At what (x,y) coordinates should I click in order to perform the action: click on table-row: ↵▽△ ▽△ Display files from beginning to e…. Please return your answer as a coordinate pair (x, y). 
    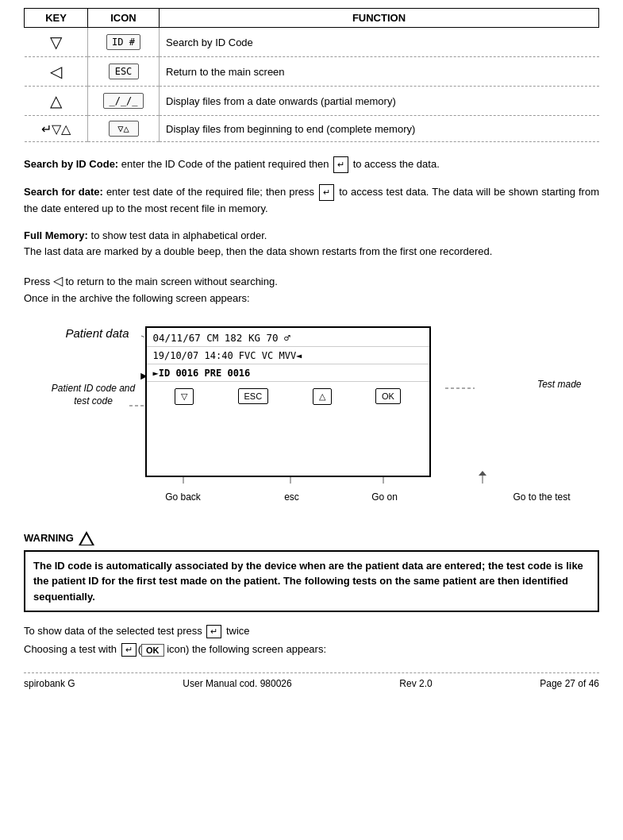
    Looking at the image, I should click on (312, 129).